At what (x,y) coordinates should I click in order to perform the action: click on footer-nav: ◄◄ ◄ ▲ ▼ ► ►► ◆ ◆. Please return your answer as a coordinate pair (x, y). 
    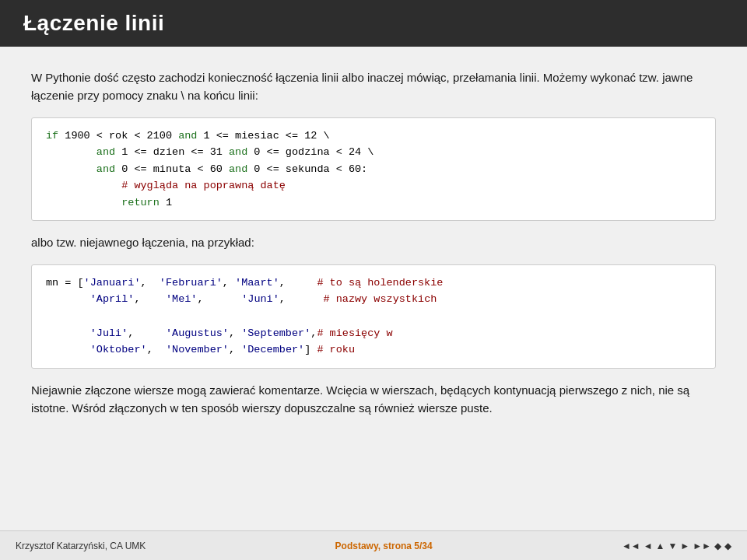
    Looking at the image, I should click on (677, 546).